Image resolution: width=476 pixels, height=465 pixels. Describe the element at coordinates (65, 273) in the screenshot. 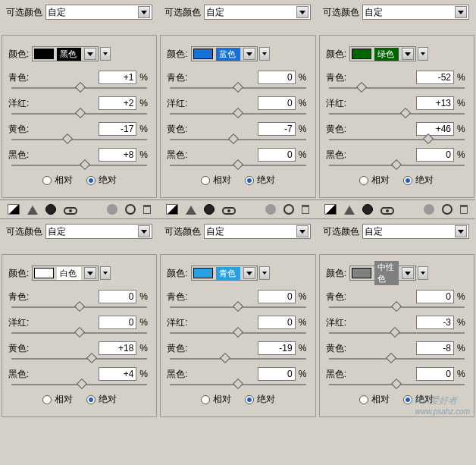

I see `color-dropdown: 白色` at that location.